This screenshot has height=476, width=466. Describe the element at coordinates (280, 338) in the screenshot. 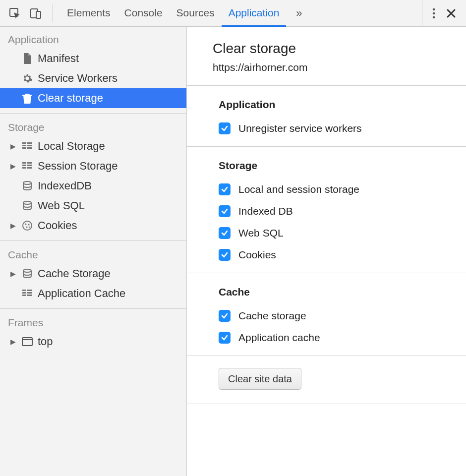

I see `check-label: Application cache` at that location.